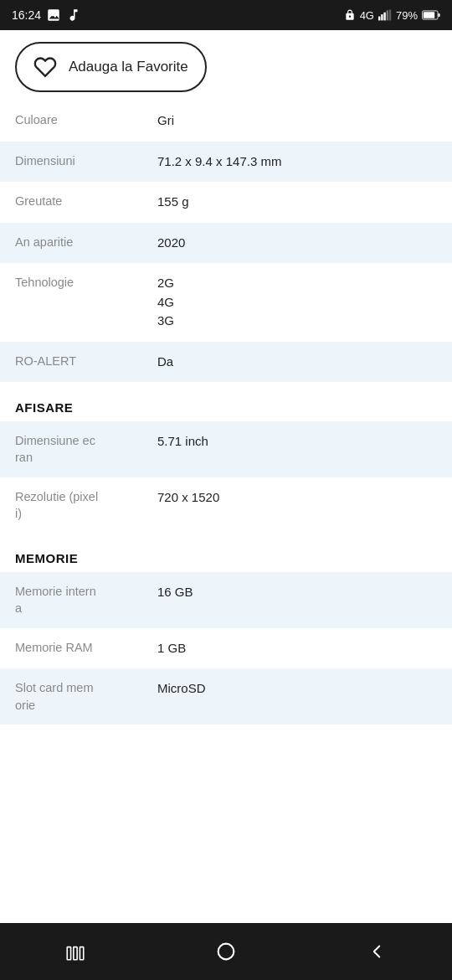 This screenshot has height=980, width=452. What do you see at coordinates (392, 15) in the screenshot?
I see `status-right: 4G 79%` at bounding box center [392, 15].